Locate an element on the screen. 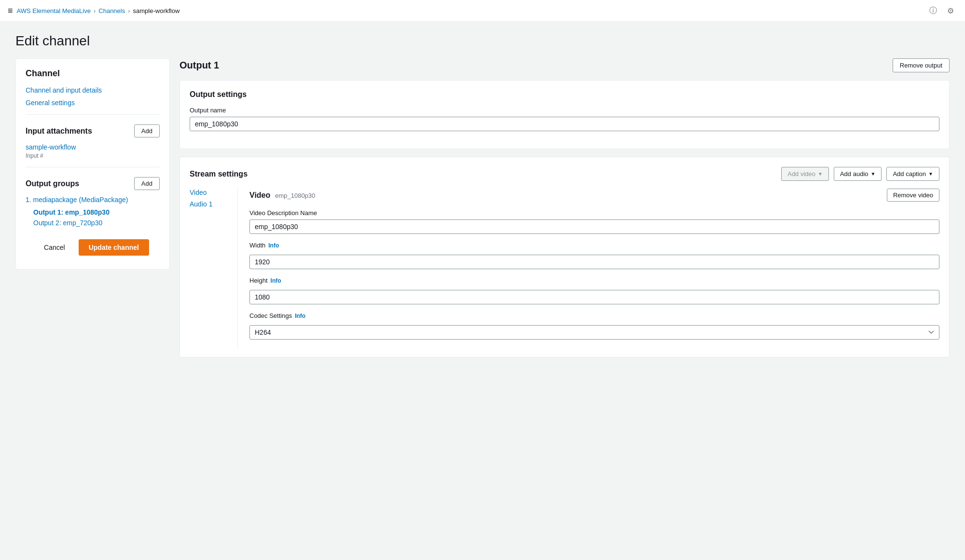 The image size is (965, 560). sidebar-input-attachments-header: Input attachments Add is located at coordinates (93, 131).